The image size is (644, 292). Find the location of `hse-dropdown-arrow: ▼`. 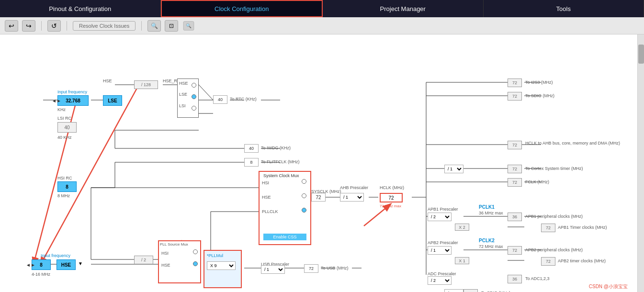

hse-dropdown-arrow: ▼ is located at coordinates (80, 263).